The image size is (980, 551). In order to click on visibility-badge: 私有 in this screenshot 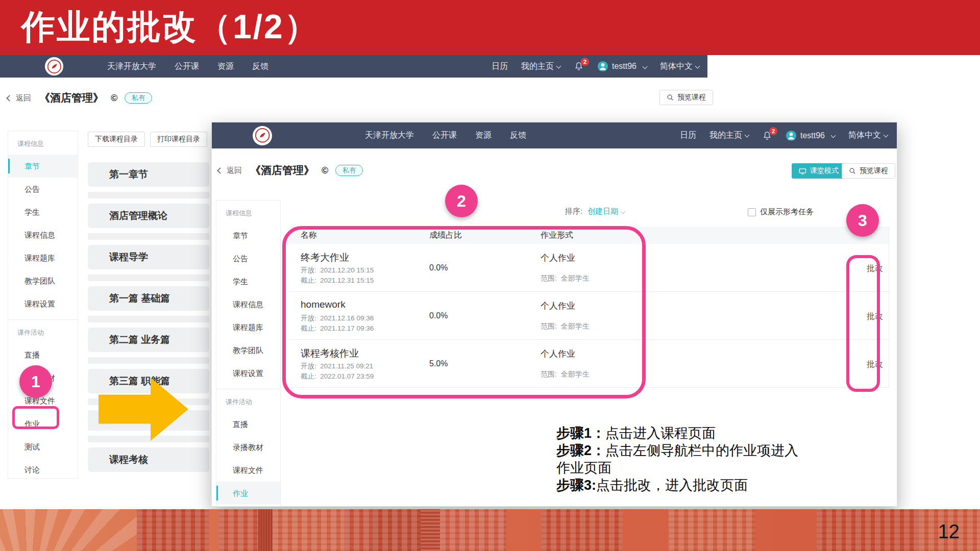, I will do `click(138, 98)`.